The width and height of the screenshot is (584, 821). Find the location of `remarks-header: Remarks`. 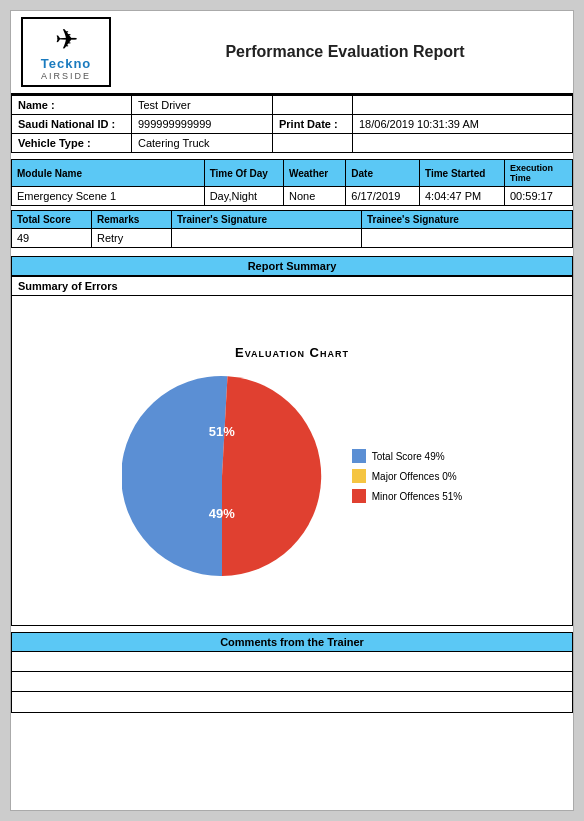

remarks-header: Remarks is located at coordinates (132, 220).